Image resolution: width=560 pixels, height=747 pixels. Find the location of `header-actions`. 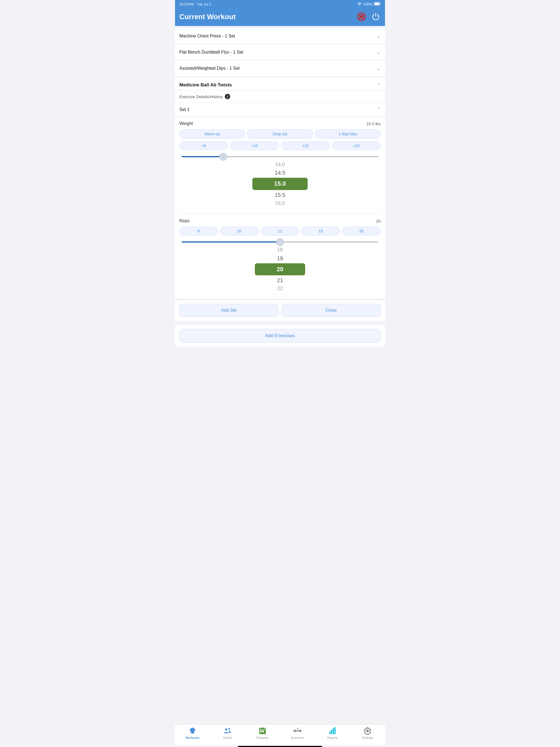

header-actions is located at coordinates (369, 17).